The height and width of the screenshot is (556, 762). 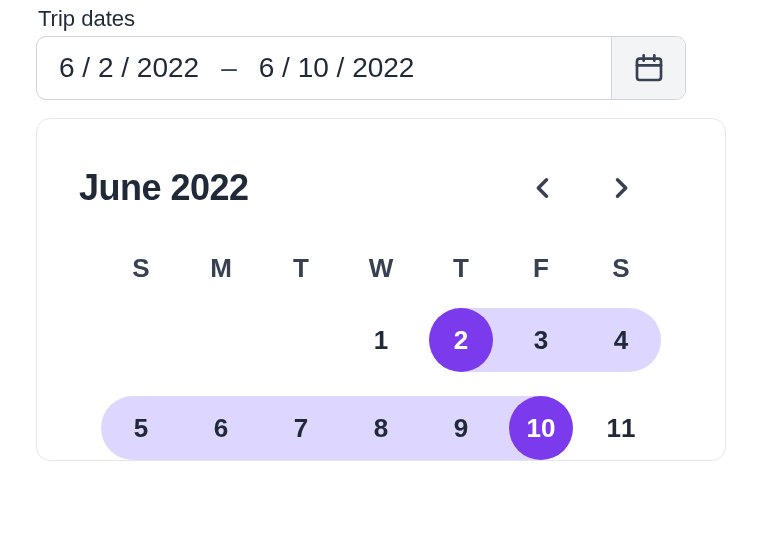 What do you see at coordinates (106, 68) in the screenshot?
I see `start-day: 2` at bounding box center [106, 68].